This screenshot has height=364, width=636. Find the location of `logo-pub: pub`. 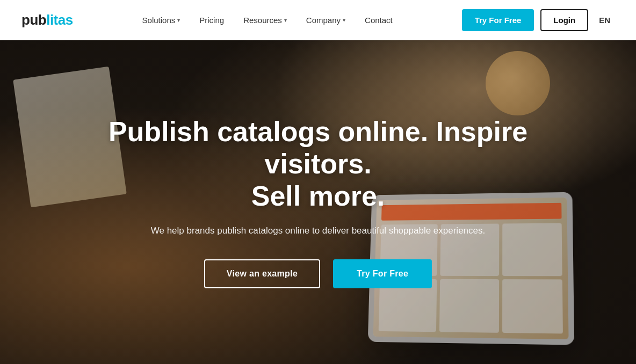

logo-pub: pub is located at coordinates (34, 20).